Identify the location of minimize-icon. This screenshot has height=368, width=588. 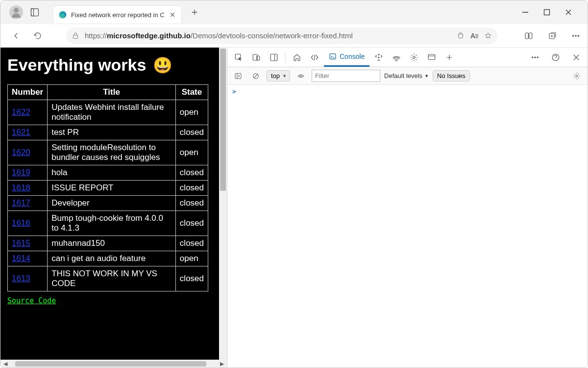
(525, 12).